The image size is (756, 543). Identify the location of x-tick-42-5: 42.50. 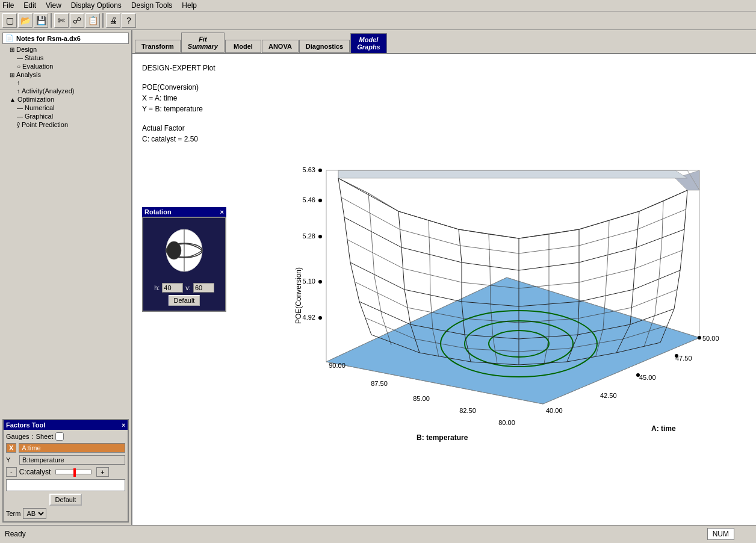
(609, 396).